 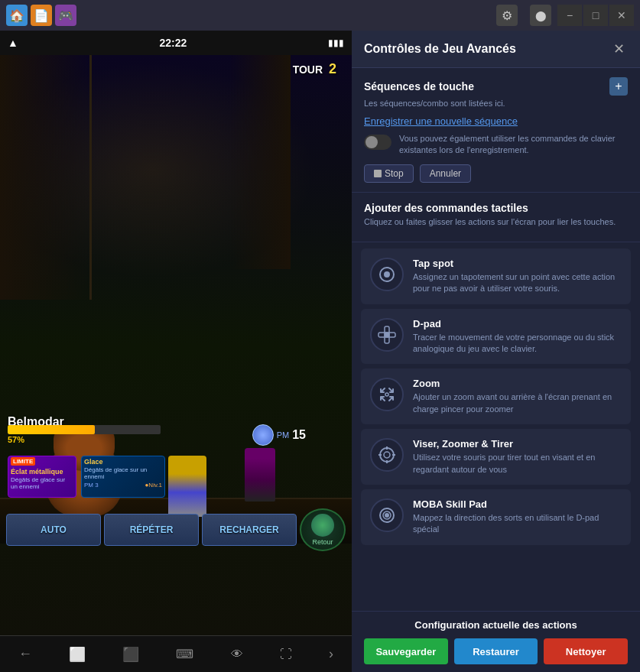 What do you see at coordinates (51, 430) in the screenshot?
I see `hp-bar-fill` at bounding box center [51, 430].